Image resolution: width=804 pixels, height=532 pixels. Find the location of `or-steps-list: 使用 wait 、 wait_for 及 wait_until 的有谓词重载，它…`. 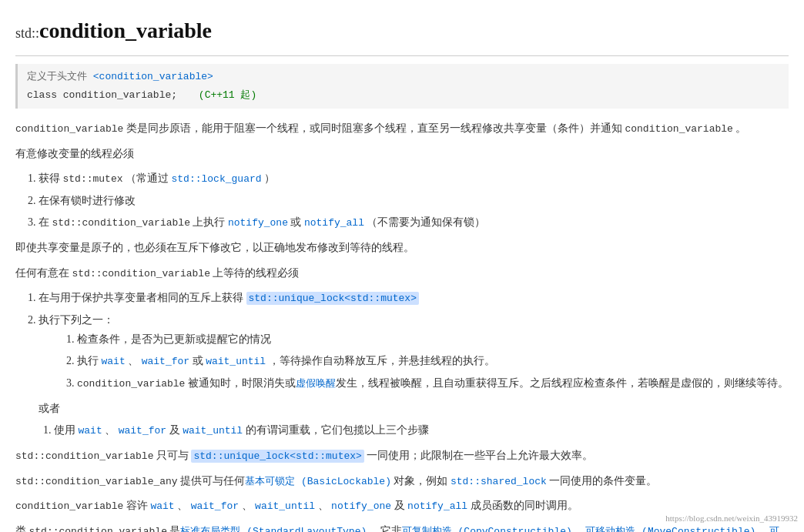

or-steps-list: 使用 wait 、 wait_for 及 wait_until 的有谓词重载，它… is located at coordinates (421, 431).